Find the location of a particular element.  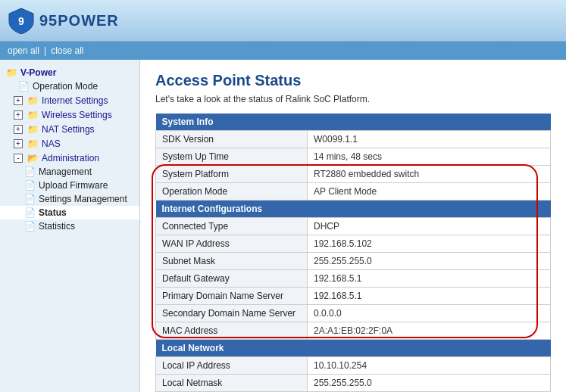

close-all-link: close all is located at coordinates (67, 51).